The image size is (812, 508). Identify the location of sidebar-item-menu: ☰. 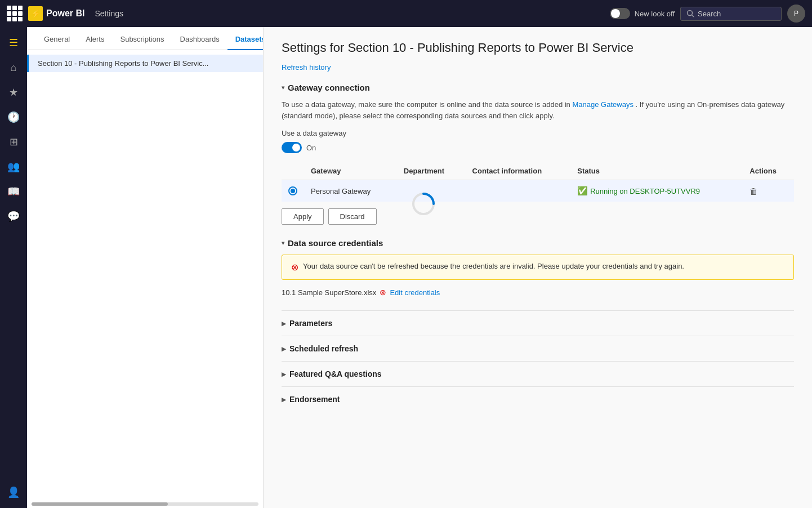
(14, 43).